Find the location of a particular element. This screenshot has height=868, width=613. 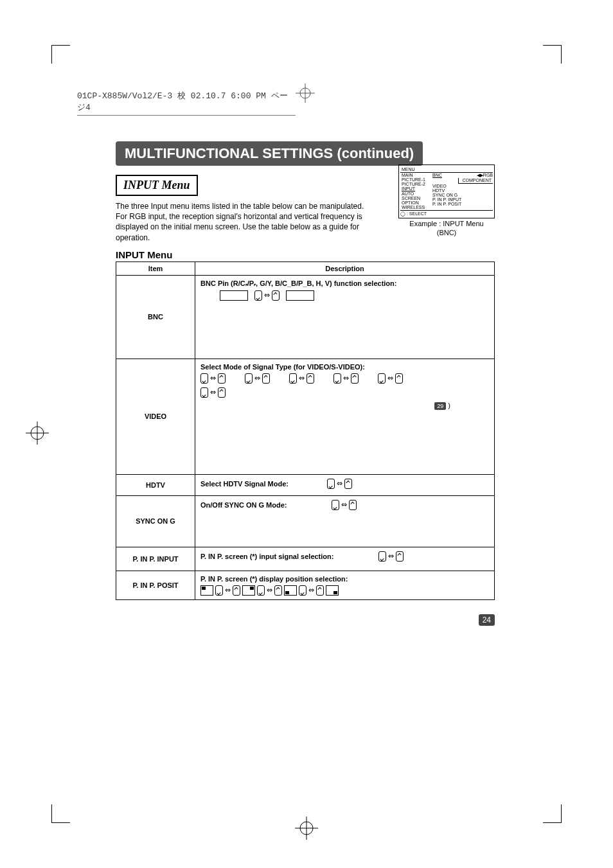

col-head-desc: Description is located at coordinates (345, 269).